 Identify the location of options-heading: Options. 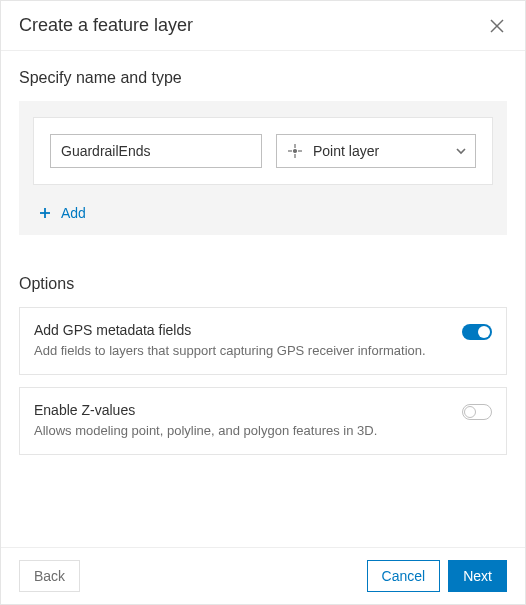
(263, 284).